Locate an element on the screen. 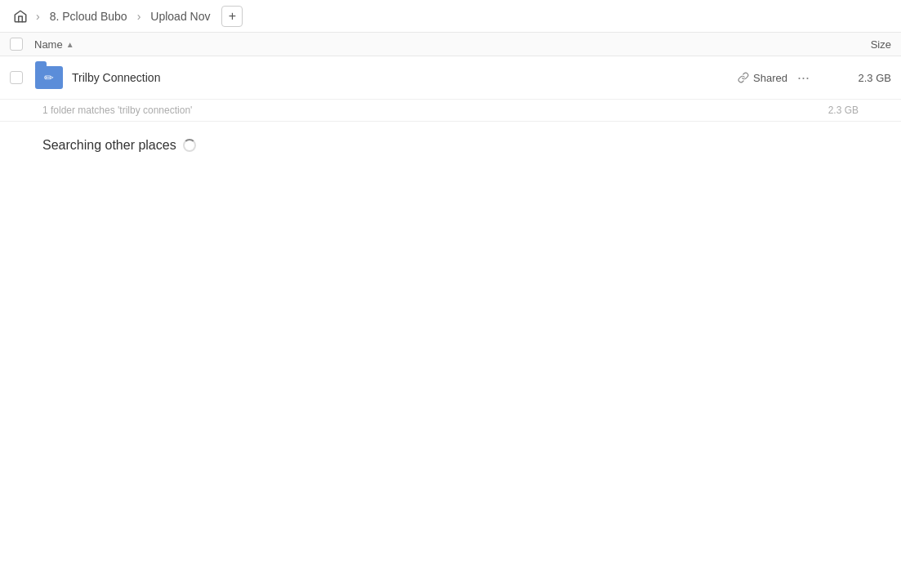  column-headers: Name ▲ Size is located at coordinates (451, 44).